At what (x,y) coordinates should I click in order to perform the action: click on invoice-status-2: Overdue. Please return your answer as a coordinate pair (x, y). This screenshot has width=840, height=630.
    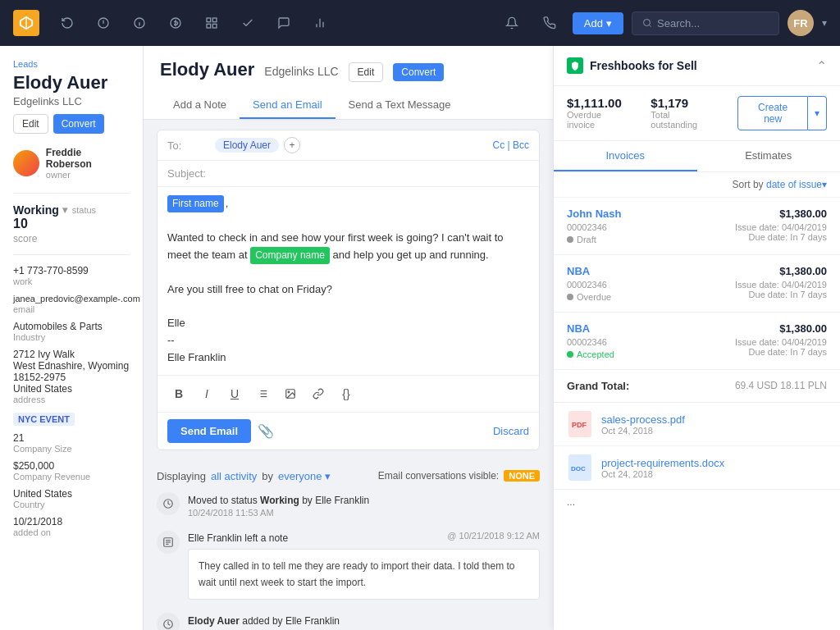
    Looking at the image, I should click on (589, 297).